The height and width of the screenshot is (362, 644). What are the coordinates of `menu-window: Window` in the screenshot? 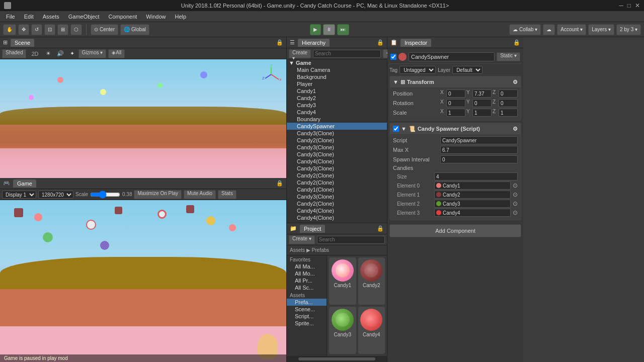 It's located at (156, 17).